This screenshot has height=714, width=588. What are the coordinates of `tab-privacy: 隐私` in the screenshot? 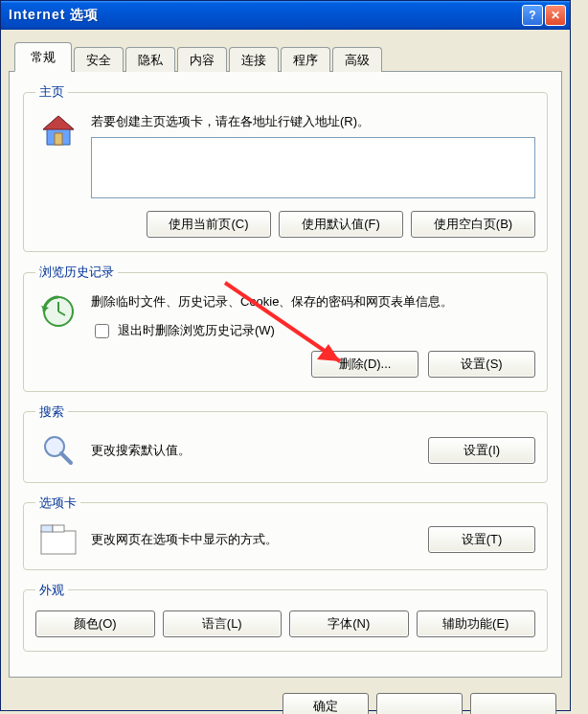 It's located at (150, 59).